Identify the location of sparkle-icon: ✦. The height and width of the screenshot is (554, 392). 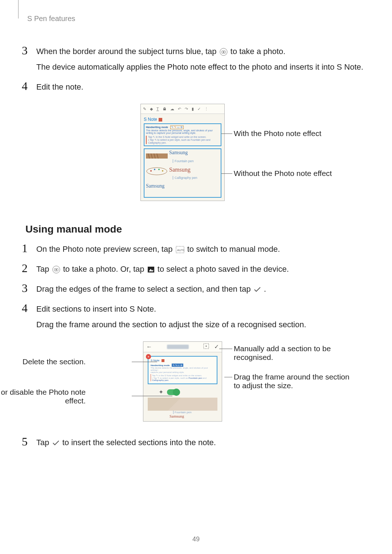
(161, 392).